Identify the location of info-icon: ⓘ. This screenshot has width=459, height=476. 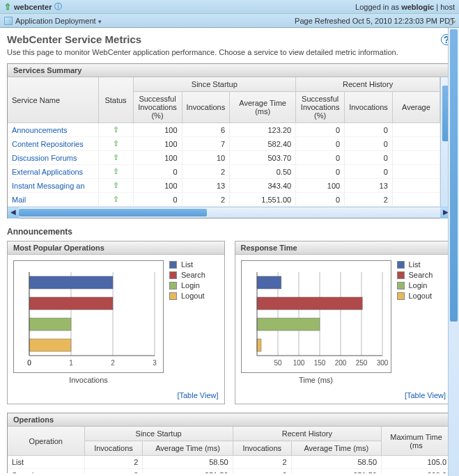
(59, 7).